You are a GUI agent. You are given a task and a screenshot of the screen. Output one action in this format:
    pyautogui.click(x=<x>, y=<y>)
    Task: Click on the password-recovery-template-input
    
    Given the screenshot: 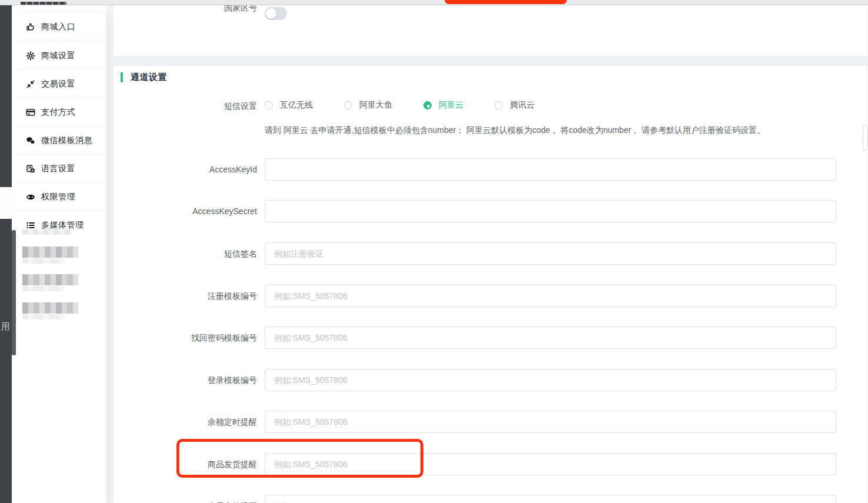 What is the action you would take?
    pyautogui.click(x=550, y=338)
    